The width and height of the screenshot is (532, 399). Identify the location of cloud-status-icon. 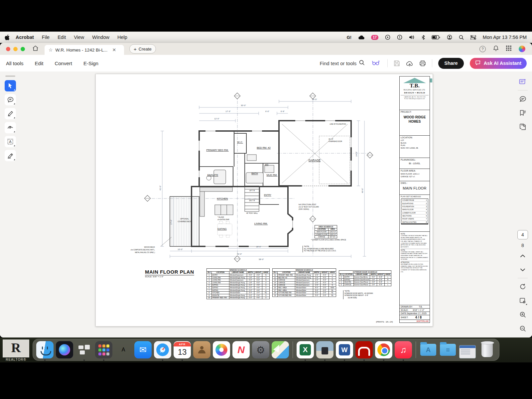
(361, 37).